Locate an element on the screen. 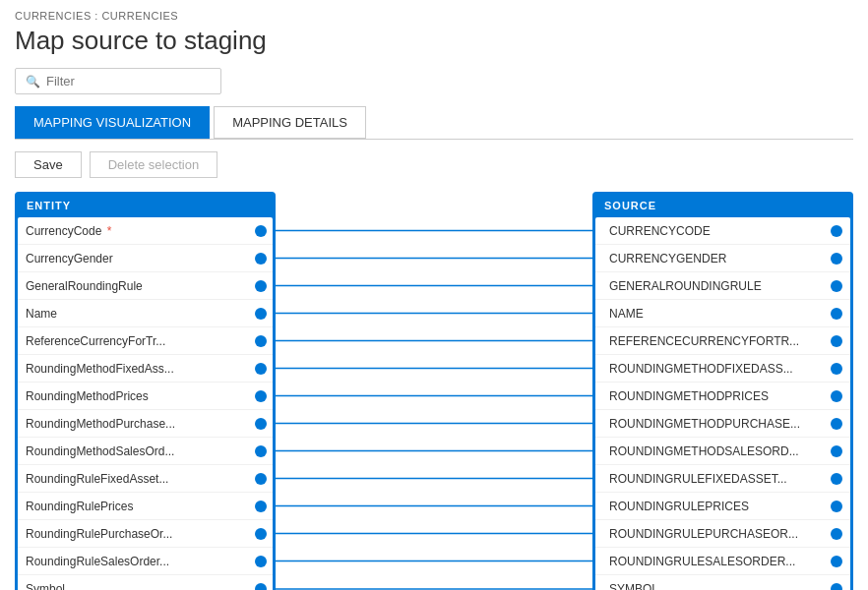 The height and width of the screenshot is (590, 868). delete-selection-button: Delete selection is located at coordinates (154, 165).